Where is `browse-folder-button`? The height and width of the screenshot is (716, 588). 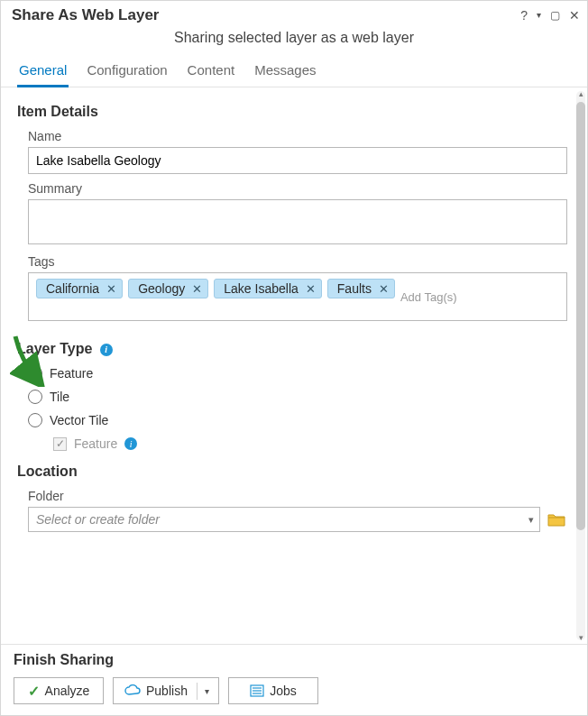 browse-folder-button is located at coordinates (556, 519).